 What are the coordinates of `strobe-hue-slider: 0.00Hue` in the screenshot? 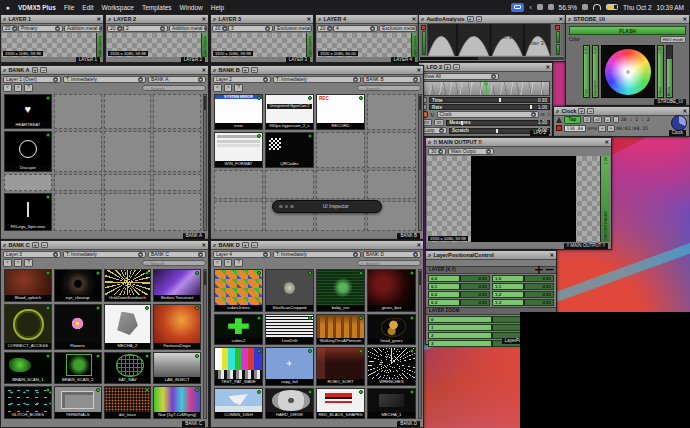 It's located at (586, 72).